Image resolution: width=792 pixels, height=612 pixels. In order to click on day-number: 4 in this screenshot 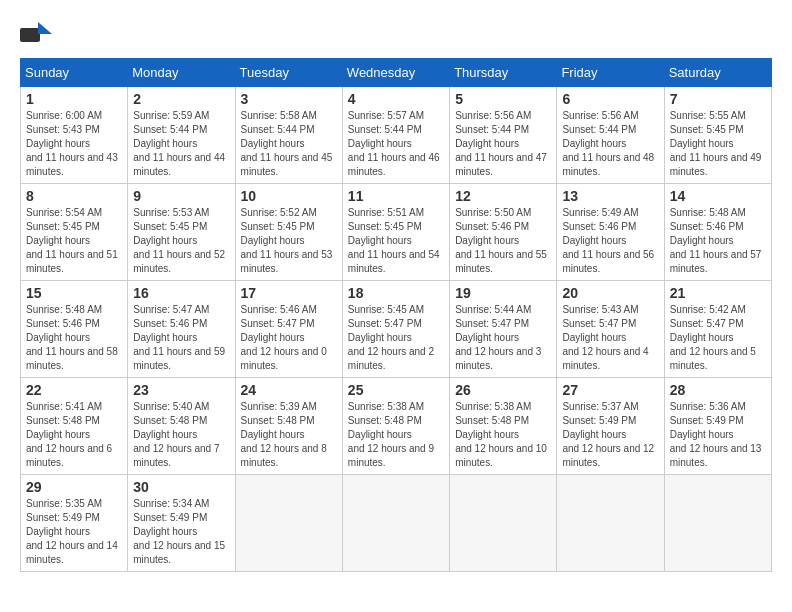, I will do `click(396, 99)`.